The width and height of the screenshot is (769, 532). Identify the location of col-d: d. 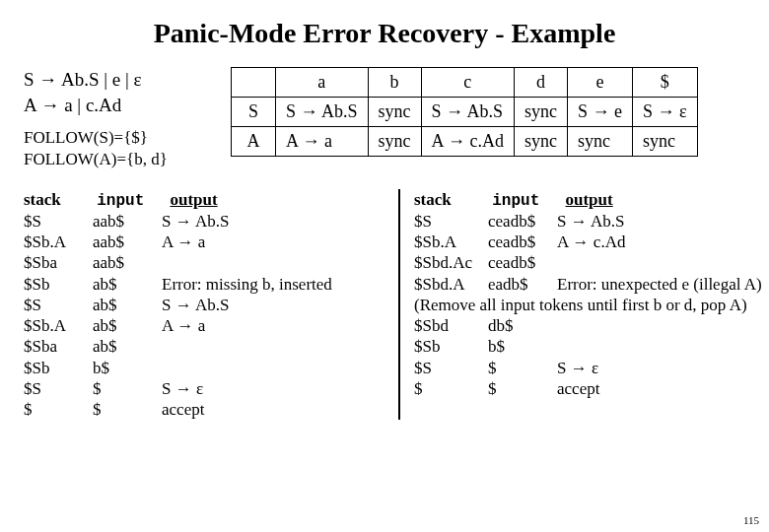
(541, 83).